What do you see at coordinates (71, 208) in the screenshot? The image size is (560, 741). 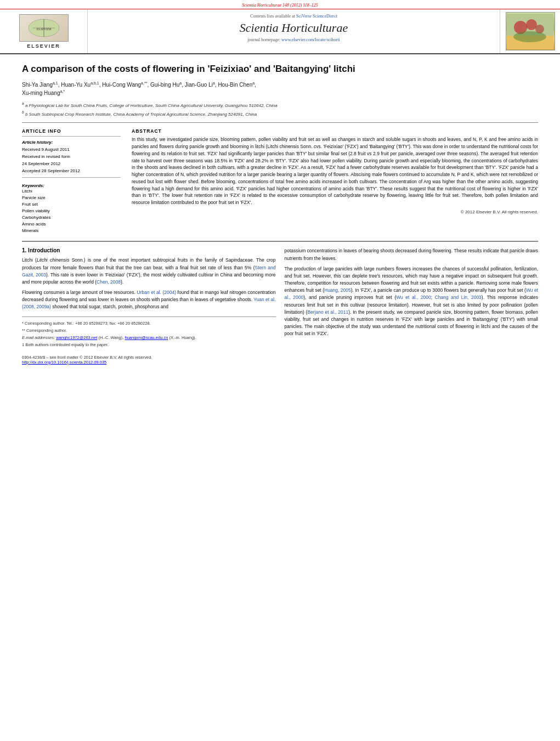 I see `keywords-box: Keywords: Litchi Panicle size Fruit set …` at bounding box center [71, 208].